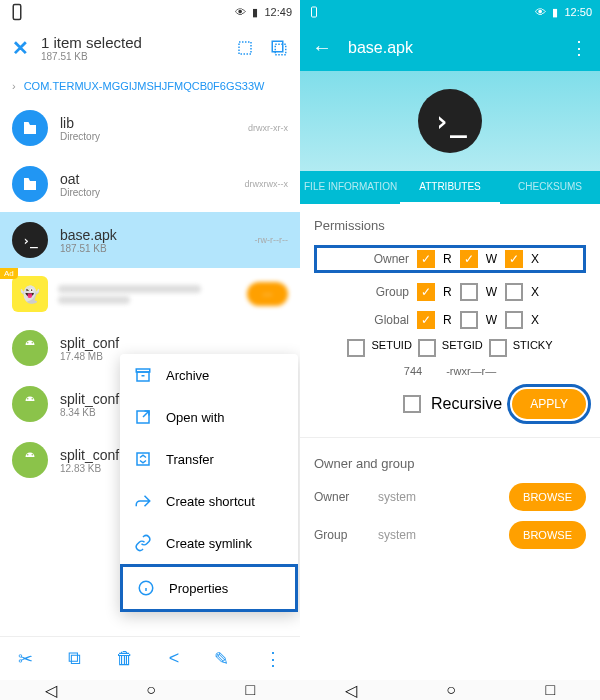 The width and height of the screenshot is (600, 700). What do you see at coordinates (143, 543) in the screenshot?
I see `link-icon` at bounding box center [143, 543].